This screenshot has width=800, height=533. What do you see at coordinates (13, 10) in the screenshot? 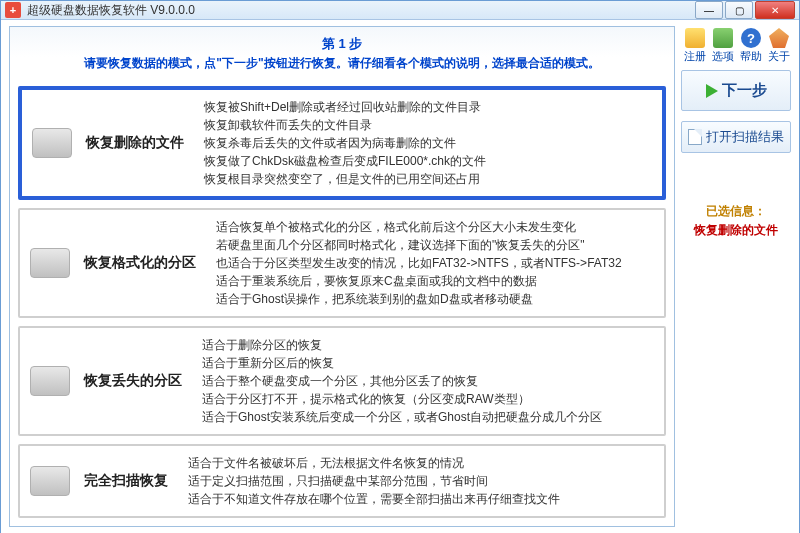
I see `app-icon: +` at bounding box center [13, 10].